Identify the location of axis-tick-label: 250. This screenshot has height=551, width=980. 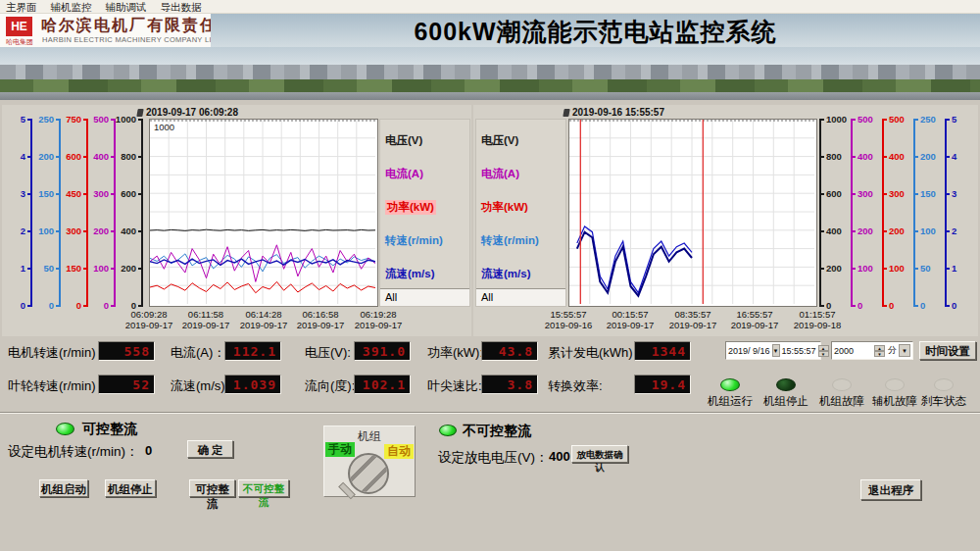
(928, 120).